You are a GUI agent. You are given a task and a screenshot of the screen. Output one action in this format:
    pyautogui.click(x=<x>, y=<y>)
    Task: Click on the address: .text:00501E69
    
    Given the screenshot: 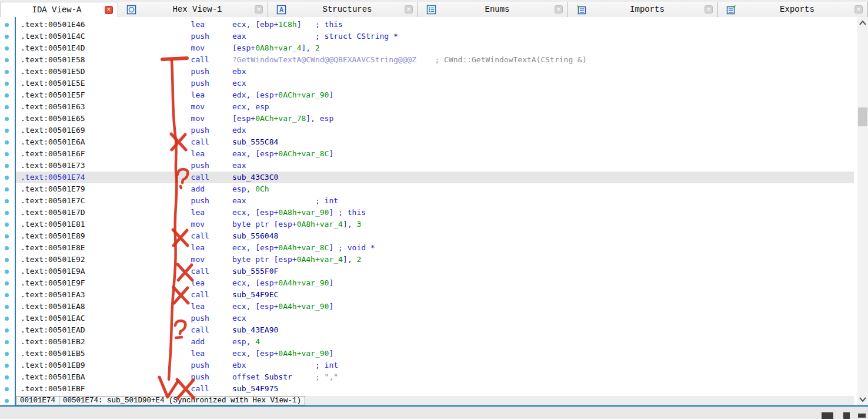 What is the action you would take?
    pyautogui.click(x=106, y=130)
    